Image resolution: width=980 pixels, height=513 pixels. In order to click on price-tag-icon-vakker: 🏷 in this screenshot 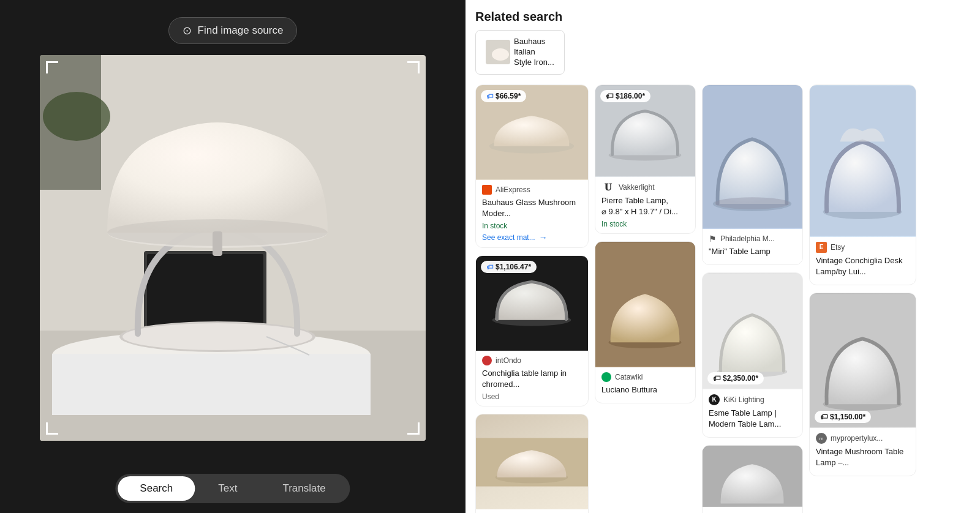, I will do `click(609, 96)`.